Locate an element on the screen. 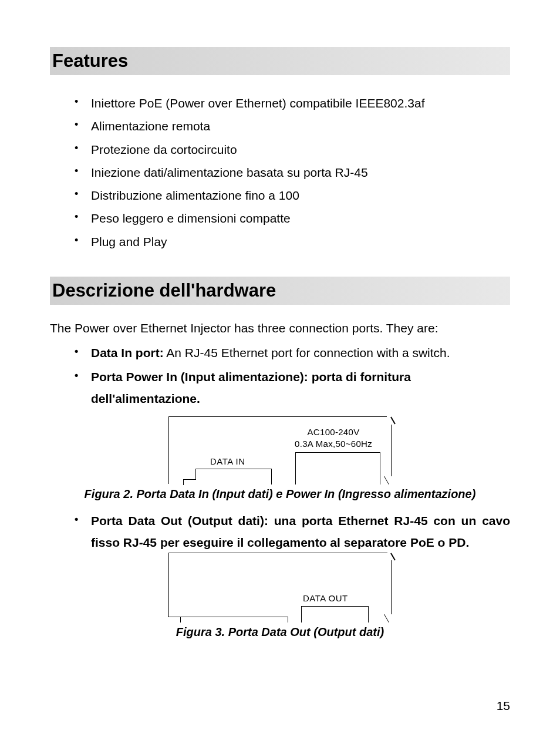 This screenshot has width=560, height=747. item-bold: Porta Power In (Input alimentazione): po… is located at coordinates (251, 388).